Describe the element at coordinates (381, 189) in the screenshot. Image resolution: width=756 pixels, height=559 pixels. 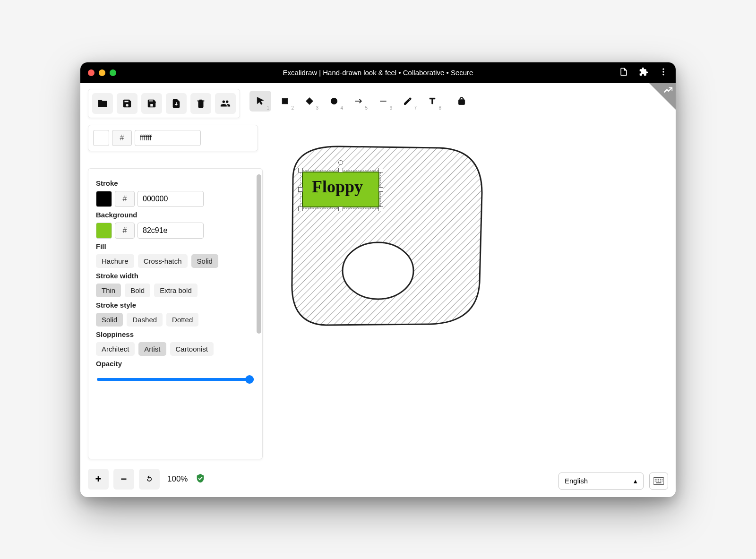
I see `resize-handle-e` at that location.